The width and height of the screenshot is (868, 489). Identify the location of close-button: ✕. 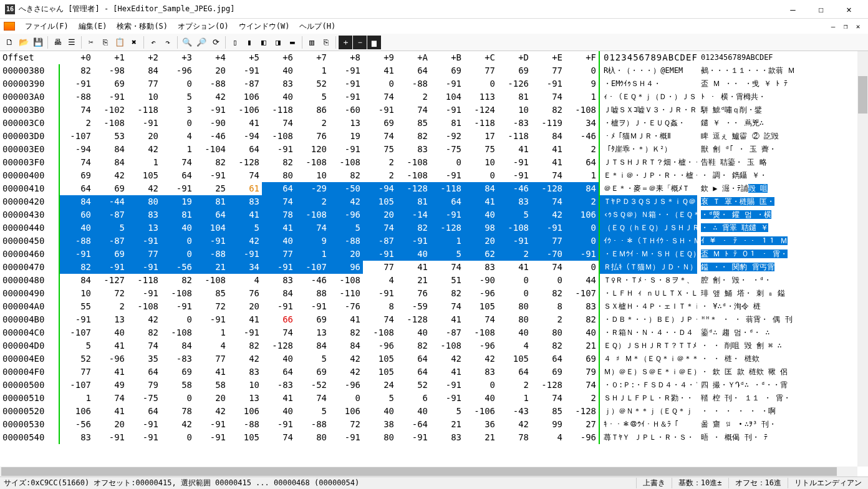
(849, 9).